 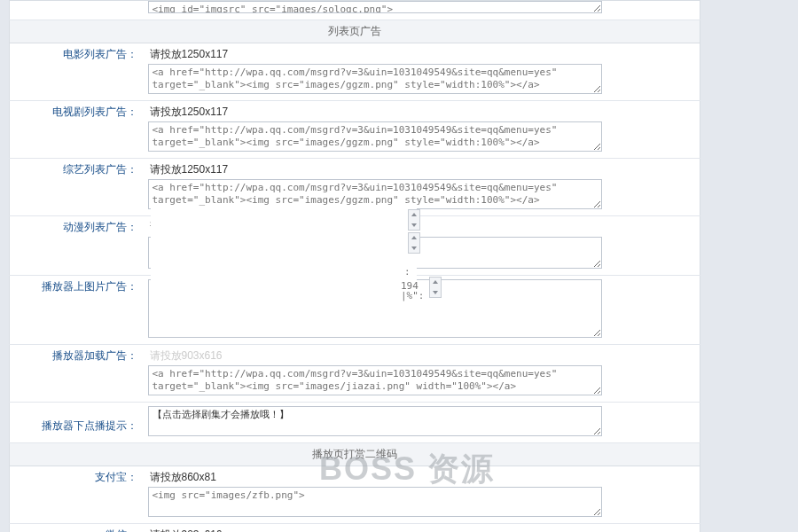 I want to click on label-anime-list-ad: 动漫列表广告：, so click(x=76, y=246).